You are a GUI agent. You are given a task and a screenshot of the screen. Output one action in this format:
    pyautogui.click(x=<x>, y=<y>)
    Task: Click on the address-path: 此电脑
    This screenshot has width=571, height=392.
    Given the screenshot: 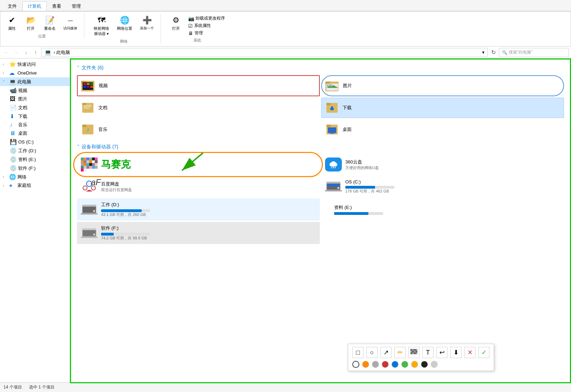 What is the action you would take?
    pyautogui.click(x=63, y=52)
    